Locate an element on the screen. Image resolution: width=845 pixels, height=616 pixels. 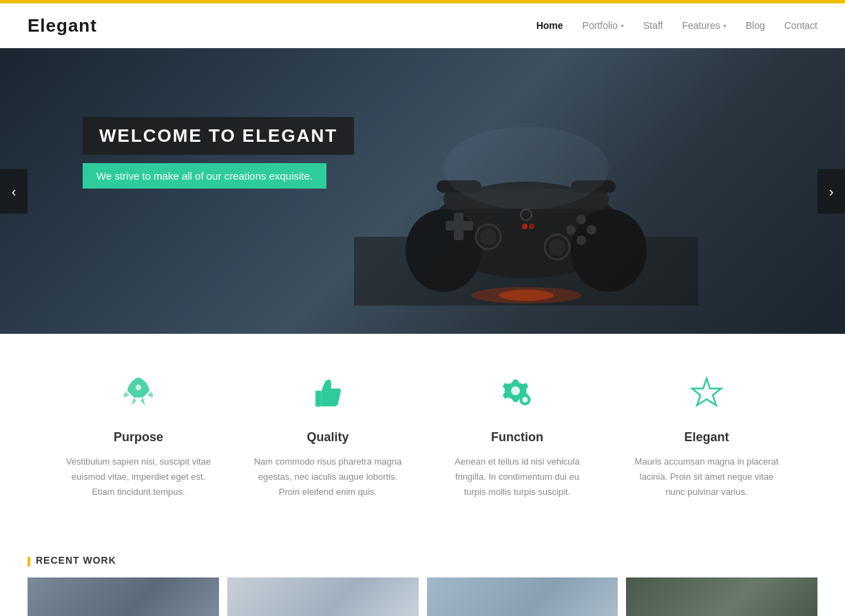
feature-function-title: Function is located at coordinates (518, 438).